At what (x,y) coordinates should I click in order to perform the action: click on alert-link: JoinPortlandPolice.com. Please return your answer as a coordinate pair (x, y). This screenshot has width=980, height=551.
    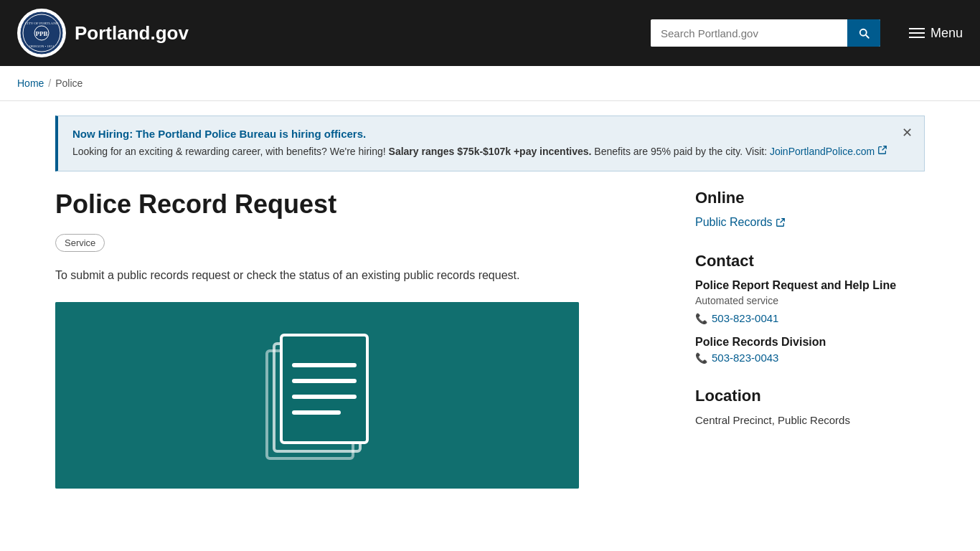
    Looking at the image, I should click on (829, 151).